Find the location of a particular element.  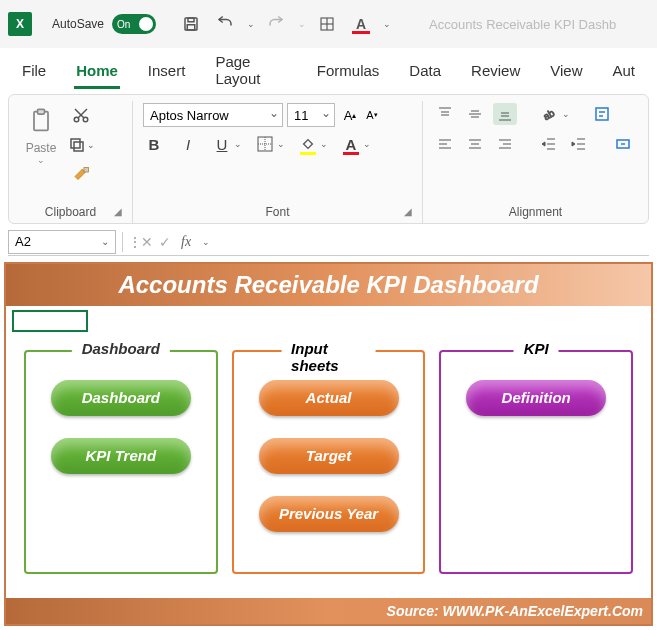

formula-bar: A2⌄ ⋮ ✕ ✓ fx ⌄ is located at coordinates (328, 242).